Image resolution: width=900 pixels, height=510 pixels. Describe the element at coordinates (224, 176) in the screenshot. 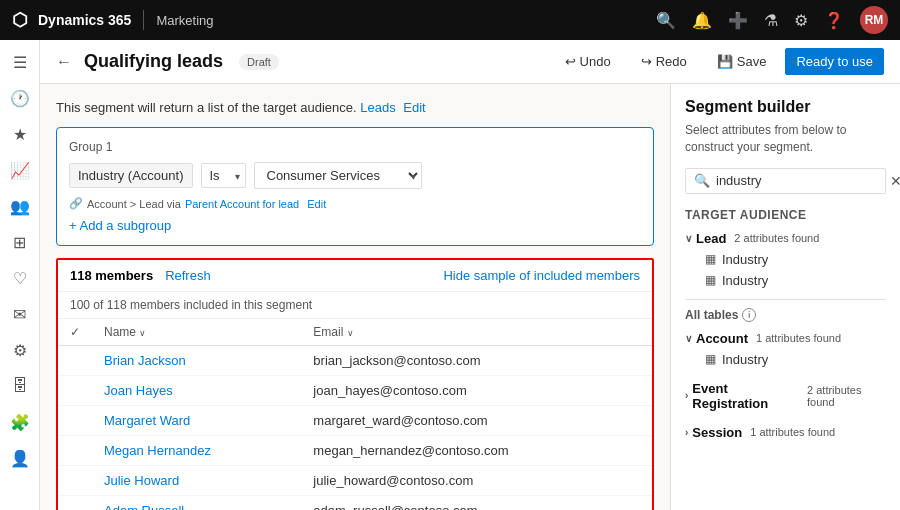

I see `filter-operator-wrap: Is` at that location.